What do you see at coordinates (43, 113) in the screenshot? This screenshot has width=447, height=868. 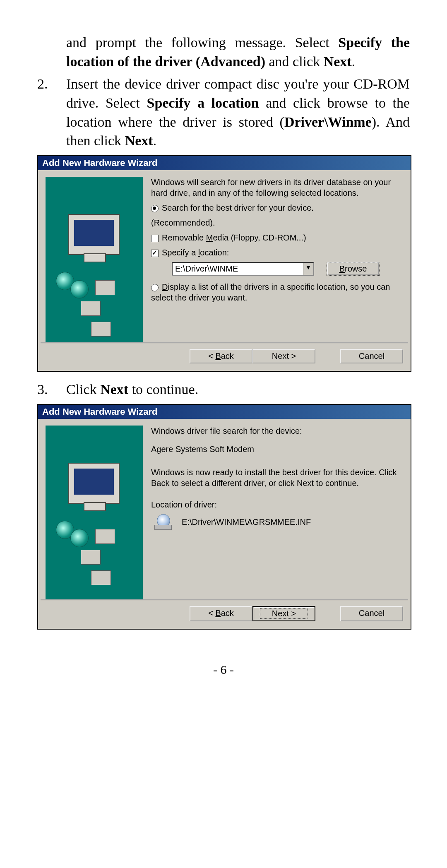 I see `list-number: 2.` at bounding box center [43, 113].